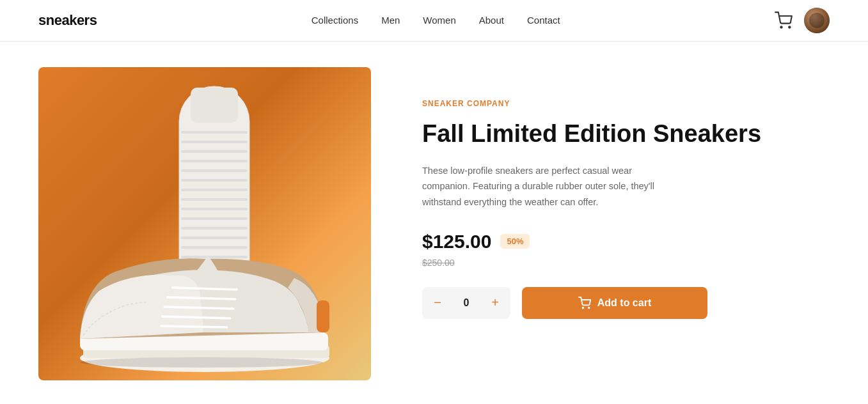 The image size is (868, 404). What do you see at coordinates (466, 303) in the screenshot?
I see `quantity-control: − 0 +` at bounding box center [466, 303].